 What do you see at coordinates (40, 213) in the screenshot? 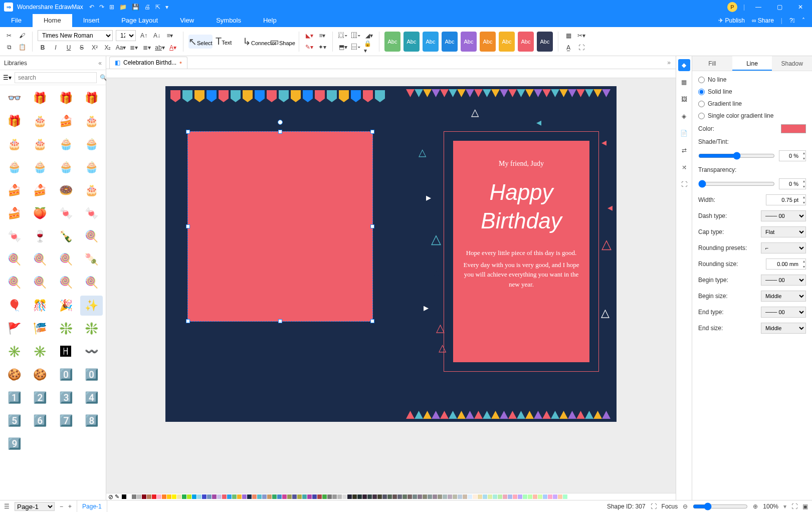
I see `library-item: 🍑` at bounding box center [40, 213].